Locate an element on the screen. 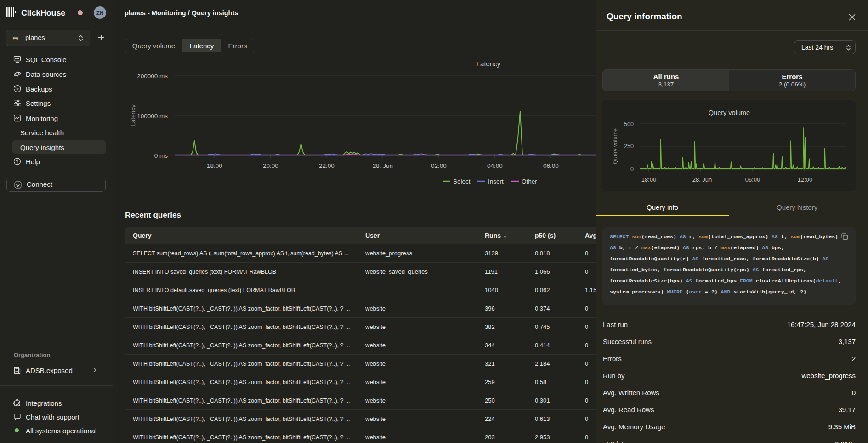 This screenshot has height=443, width=868. svg-text: 28. Jun is located at coordinates (702, 179).